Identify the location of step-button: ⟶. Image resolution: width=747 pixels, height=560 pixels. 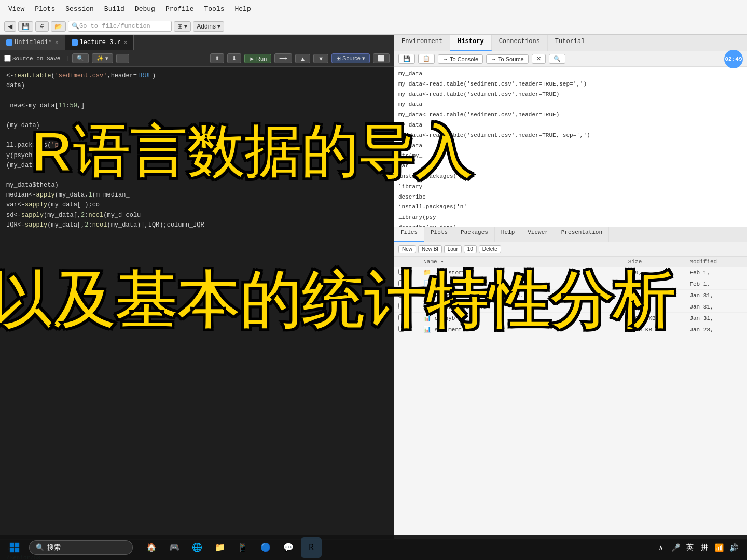
(283, 58).